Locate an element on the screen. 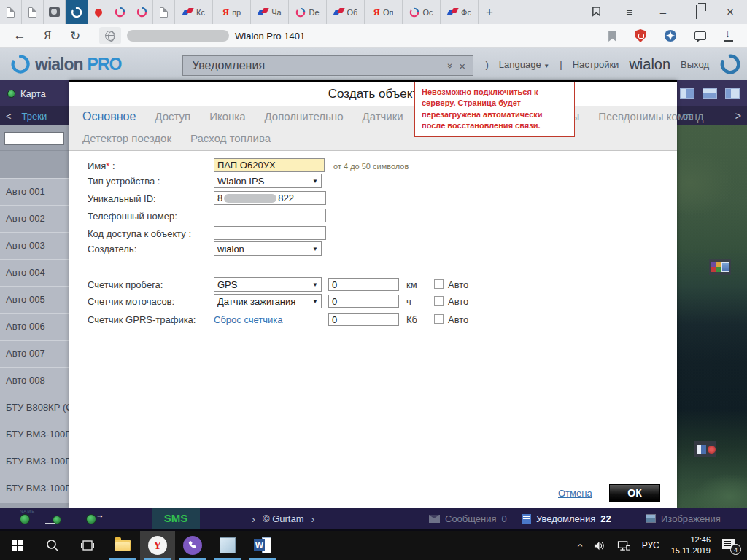  mileage-auto-checkbox is located at coordinates (439, 284).